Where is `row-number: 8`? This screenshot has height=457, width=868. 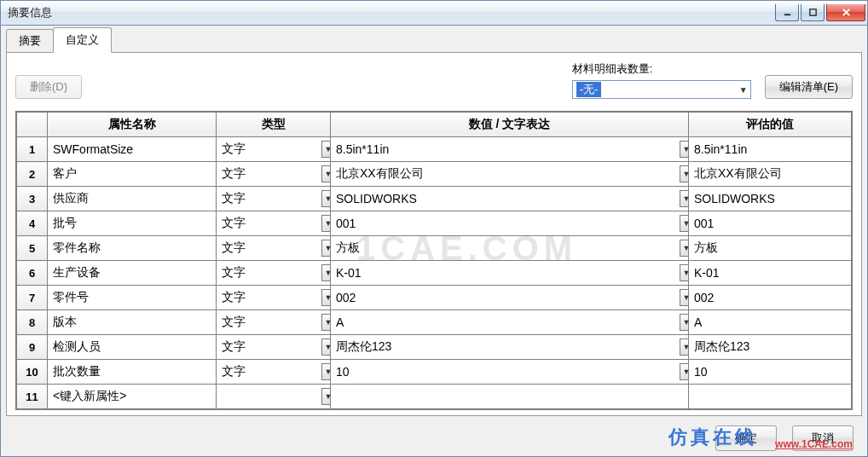 row-number: 8 is located at coordinates (32, 322).